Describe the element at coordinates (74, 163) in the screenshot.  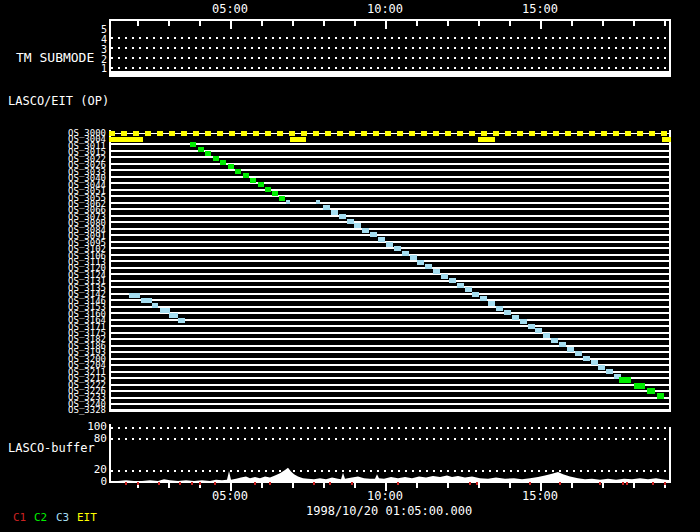
I see `os-row-label: OS_3026` at that location.